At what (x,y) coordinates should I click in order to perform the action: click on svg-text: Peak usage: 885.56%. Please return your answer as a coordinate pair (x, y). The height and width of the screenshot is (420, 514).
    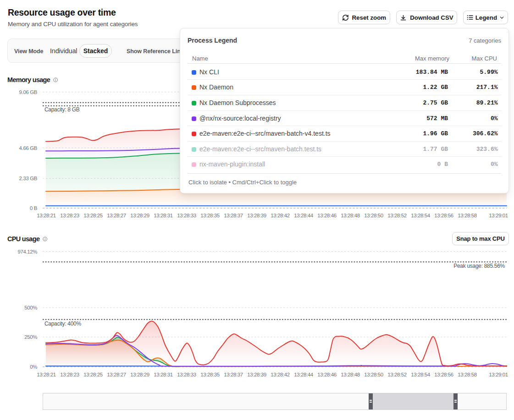
    Looking at the image, I should click on (479, 266).